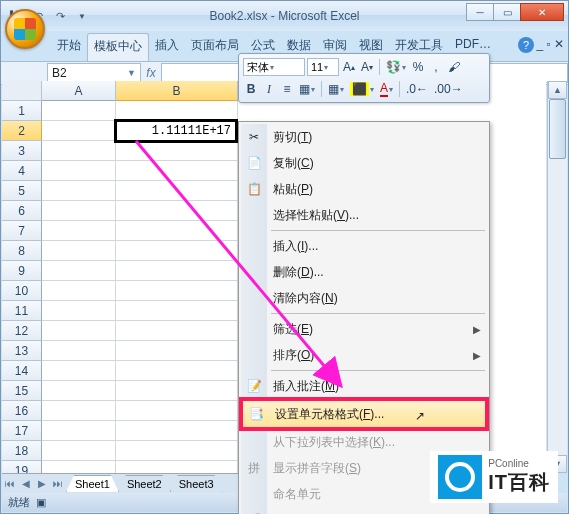 This screenshot has width=569, height=514. Describe the element at coordinates (364, 215) in the screenshot. I see `context-menu-item-3: 选择性粘贴(V)...` at that location.